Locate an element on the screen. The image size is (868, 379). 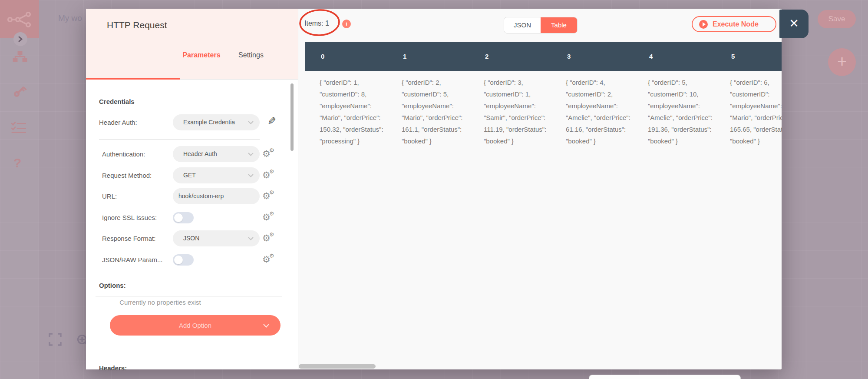
column-header: 3 is located at coordinates (592, 57).